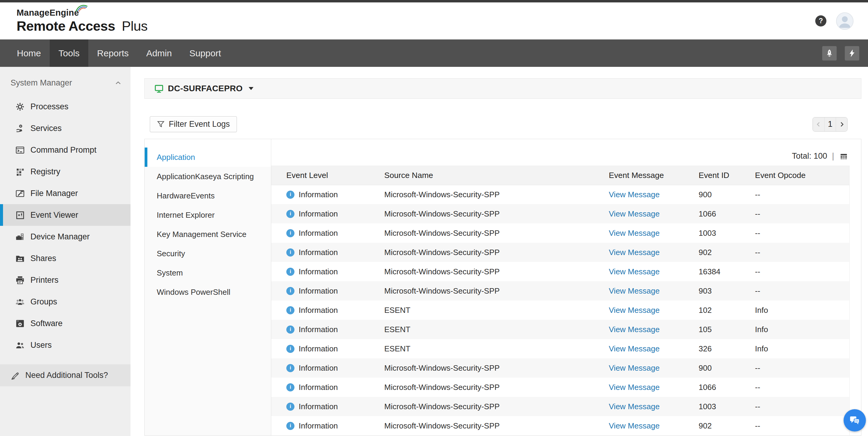 This screenshot has height=436, width=868. Describe the element at coordinates (560, 233) in the screenshot. I see `event-row: i Information Microsoft-Windows-Security…` at that location.